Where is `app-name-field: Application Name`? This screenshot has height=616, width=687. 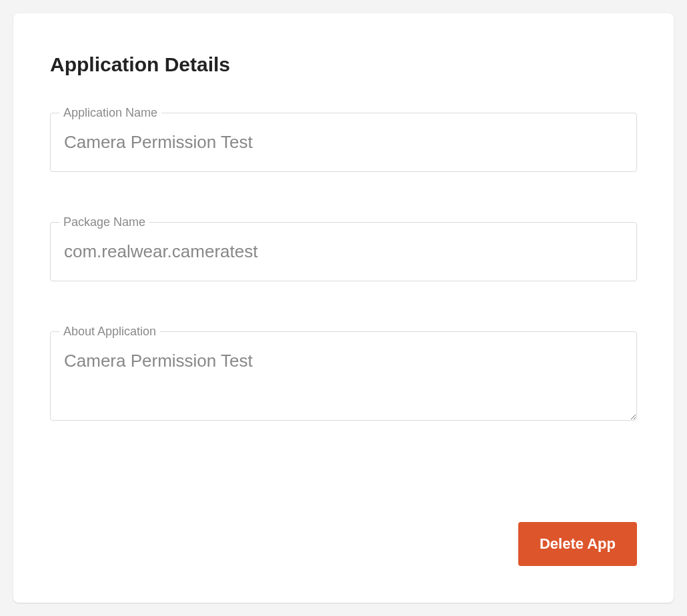
app-name-field: Application Name is located at coordinates (344, 143).